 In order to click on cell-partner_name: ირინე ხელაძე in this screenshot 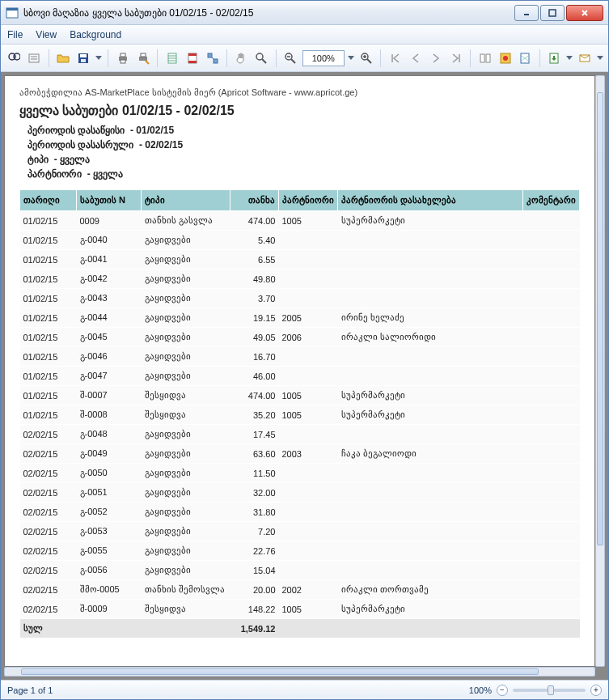, I will do `click(430, 318)`.